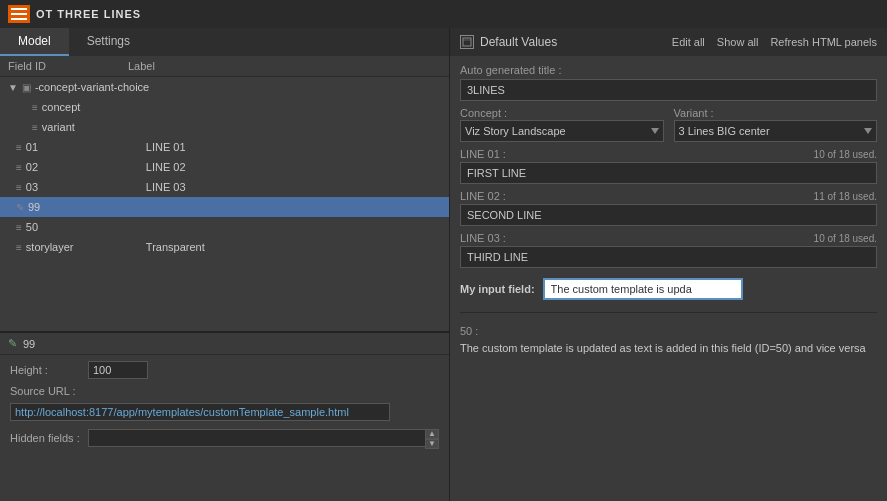 The image size is (887, 501). Describe the element at coordinates (102, 107) in the screenshot. I see `item-id: concept` at that location.